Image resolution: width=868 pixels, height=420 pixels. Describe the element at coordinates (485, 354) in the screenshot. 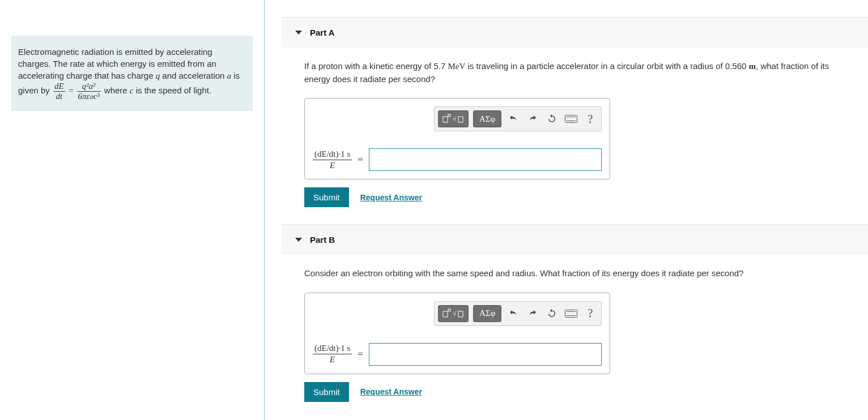

I see `part-b-answer-input` at that location.